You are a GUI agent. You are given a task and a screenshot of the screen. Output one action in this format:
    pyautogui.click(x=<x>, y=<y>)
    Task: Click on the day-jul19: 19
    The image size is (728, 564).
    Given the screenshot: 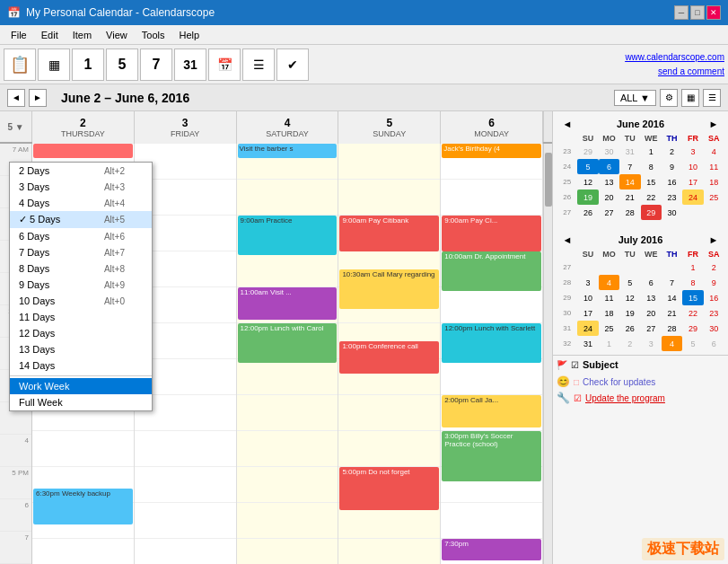 What is the action you would take?
    pyautogui.click(x=630, y=313)
    